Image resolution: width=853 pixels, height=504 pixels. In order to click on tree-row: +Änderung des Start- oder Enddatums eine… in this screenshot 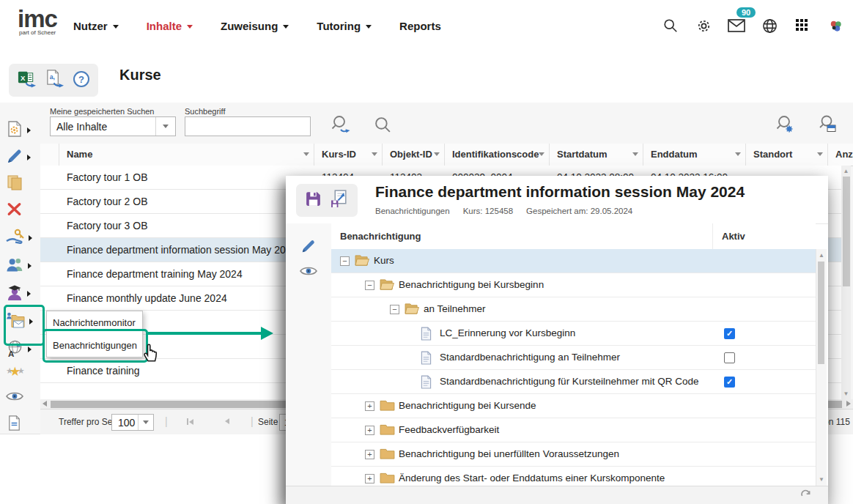, I will do `click(573, 476)`.